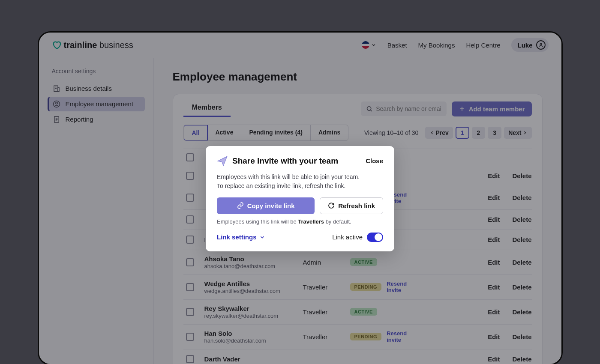 Image resolution: width=600 pixels, height=364 pixels. I want to click on link-settings-button: Link settings, so click(241, 237).